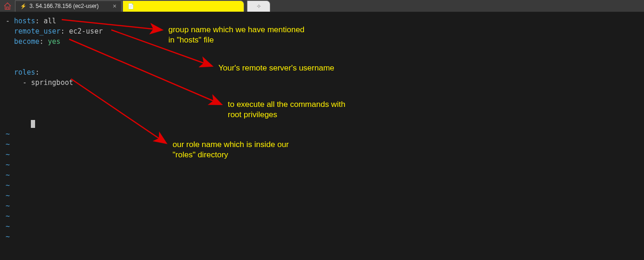  I want to click on tab-title: 3. 54.166.78.156 (ec2-user), so click(64, 6).